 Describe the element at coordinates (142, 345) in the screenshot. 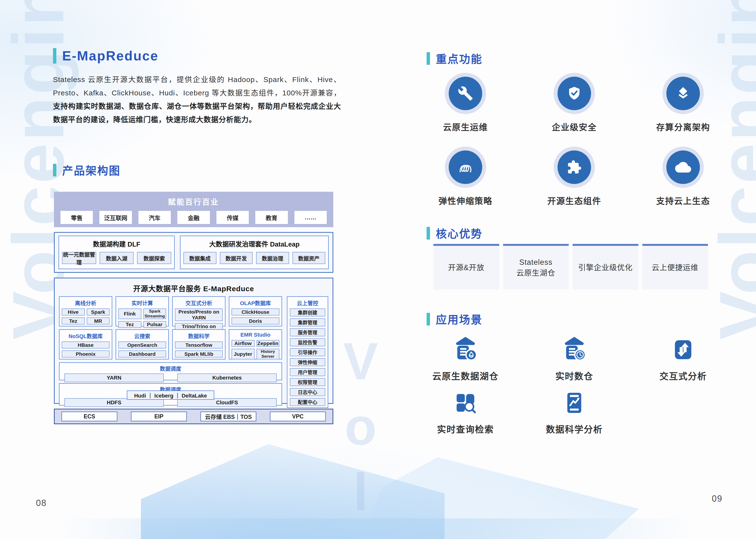

I see `component-chip: OpenSearch` at that location.